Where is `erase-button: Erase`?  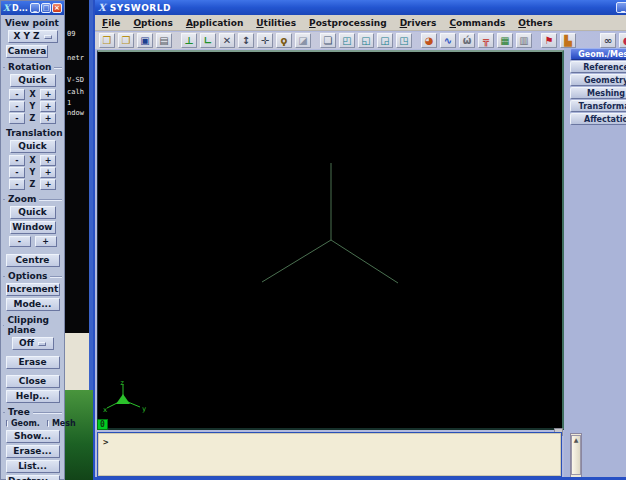
erase-button: Erase is located at coordinates (33, 362).